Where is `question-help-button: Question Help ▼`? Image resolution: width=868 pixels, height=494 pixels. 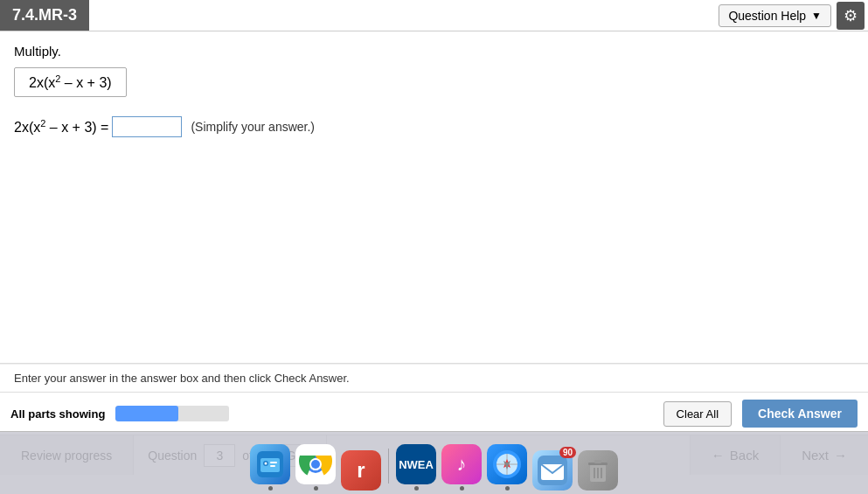 question-help-button: Question Help ▼ is located at coordinates (774, 16).